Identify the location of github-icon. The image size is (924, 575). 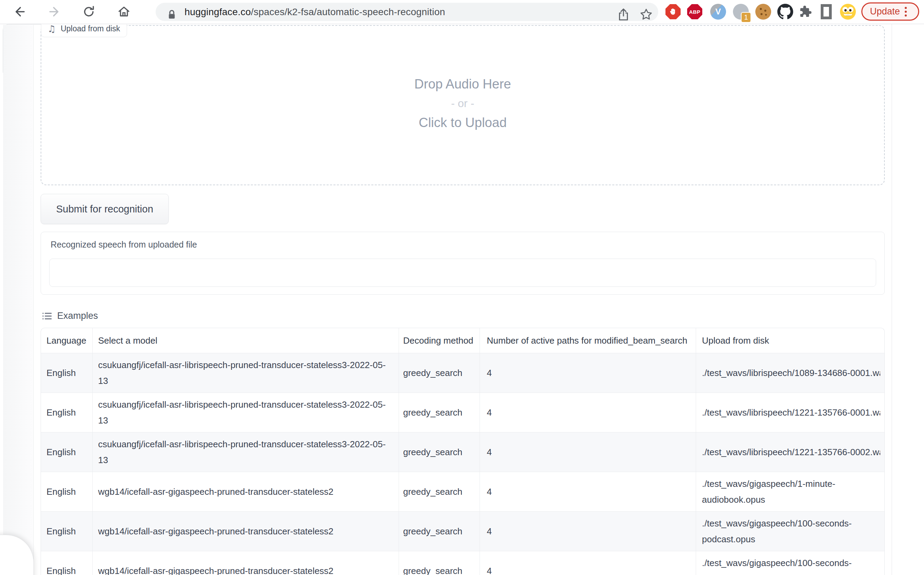
(786, 11).